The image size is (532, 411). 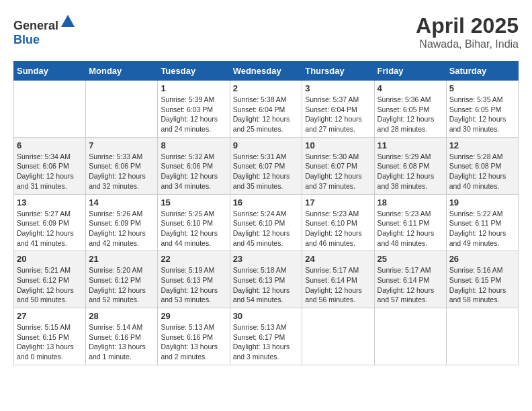 I want to click on cell-day-number: 12, so click(x=482, y=145).